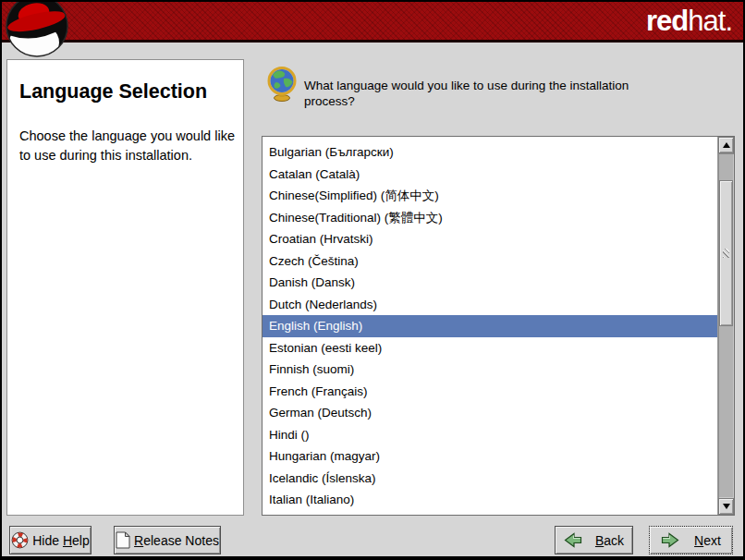 The image size is (745, 560). What do you see at coordinates (167, 540) in the screenshot?
I see `release-notes-button: Release Notes` at bounding box center [167, 540].